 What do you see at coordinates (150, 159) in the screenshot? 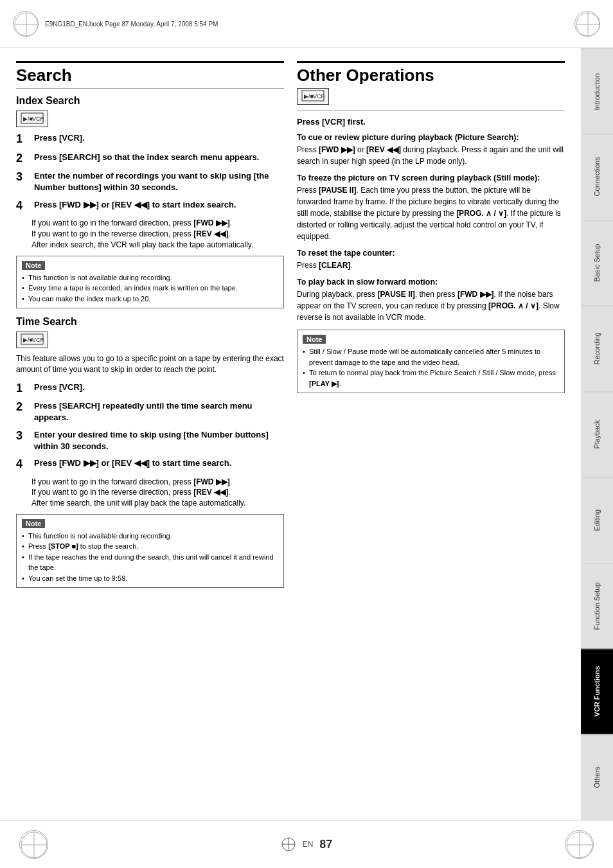
I see `index-step-2: 2 Press [SEARCH] so that the index searc…` at bounding box center [150, 159].